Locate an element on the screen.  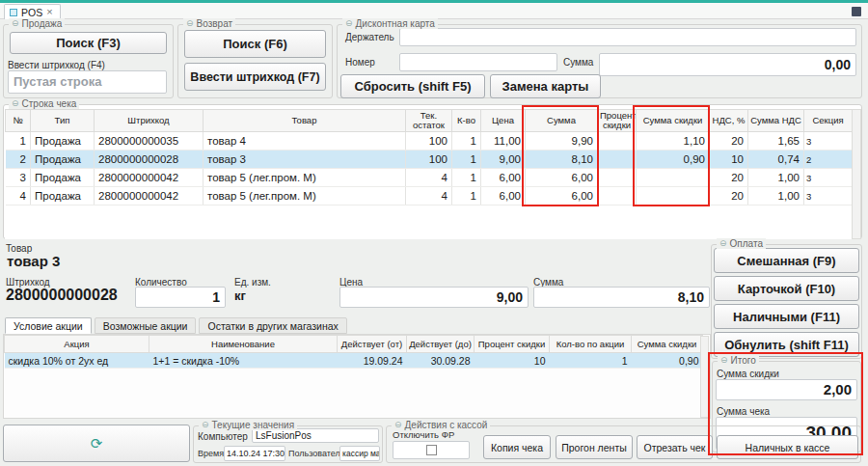
pay-card-button: Карточкой (F10) is located at coordinates (787, 288).